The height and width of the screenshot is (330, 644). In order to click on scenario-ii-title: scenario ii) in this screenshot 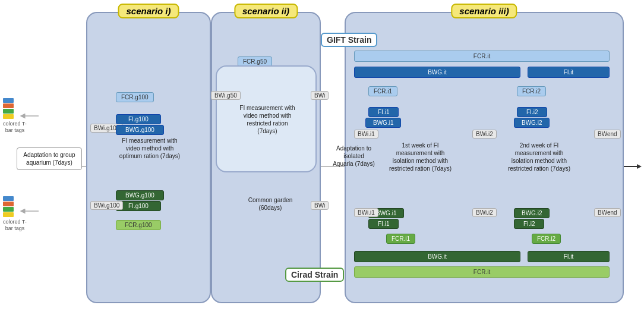, I will do `click(266, 11)`.